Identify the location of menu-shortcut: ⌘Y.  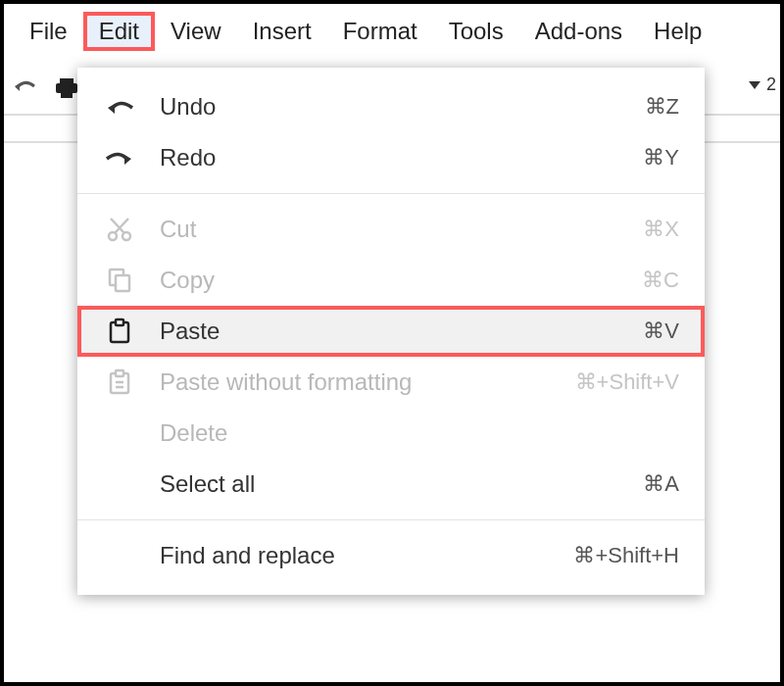
(661, 158).